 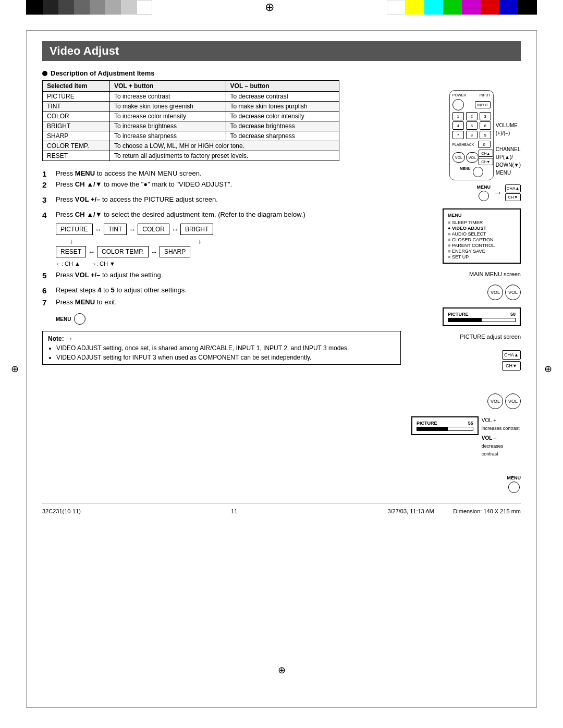 I want to click on step7-text: Press MENU to exit., so click(x=87, y=302).